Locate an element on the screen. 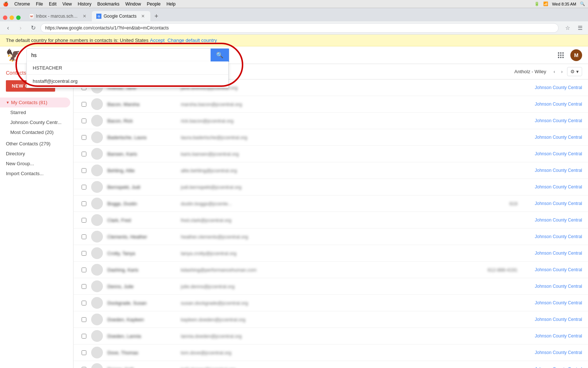 The width and height of the screenshot is (588, 368). tab-contacts: G Google Contacts ✕ is located at coordinates (121, 16).